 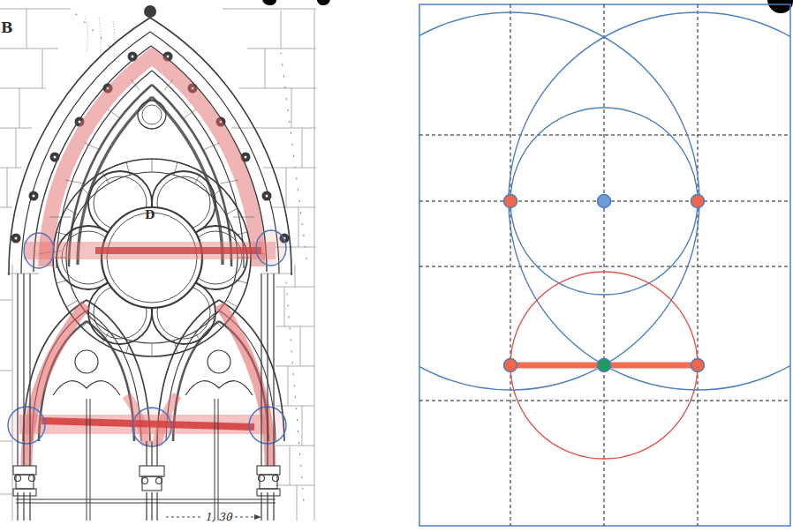 What do you see at coordinates (214, 517) in the screenshot?
I see `dimension-annotation: 1, 30` at bounding box center [214, 517].